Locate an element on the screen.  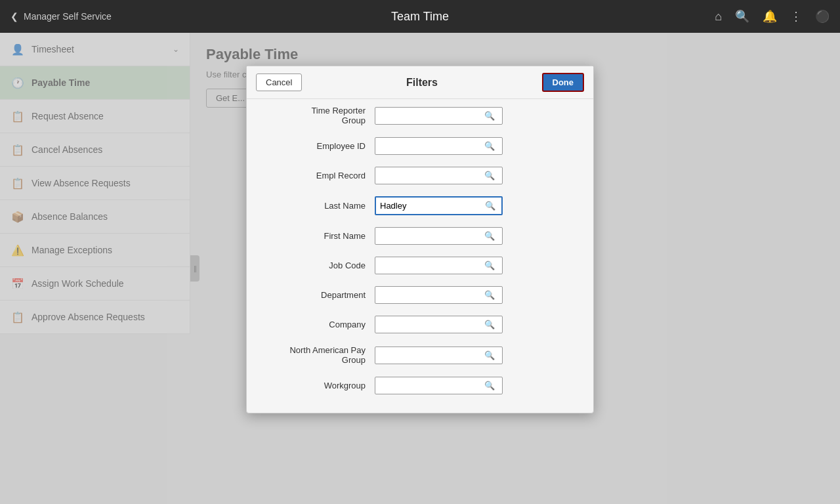
input-wrap-job-code: 🔍 is located at coordinates (438, 265).